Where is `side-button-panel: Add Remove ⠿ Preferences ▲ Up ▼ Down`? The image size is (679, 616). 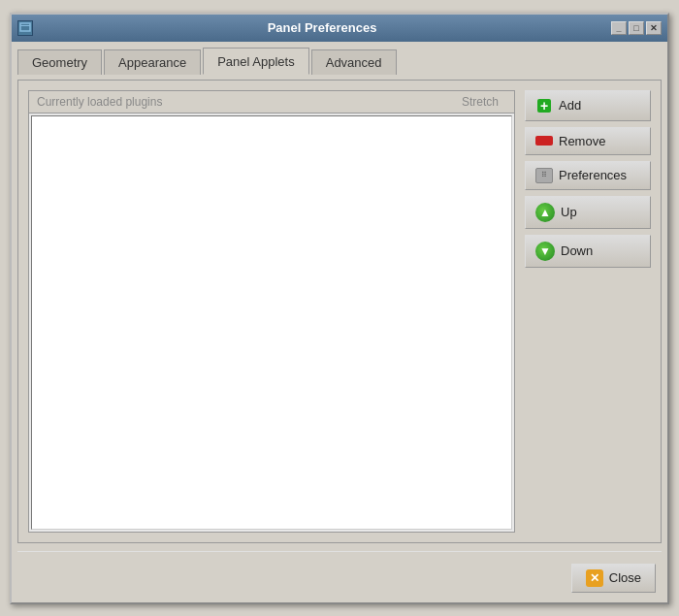 side-button-panel: Add Remove ⠿ Preferences ▲ Up ▼ Down is located at coordinates (588, 311).